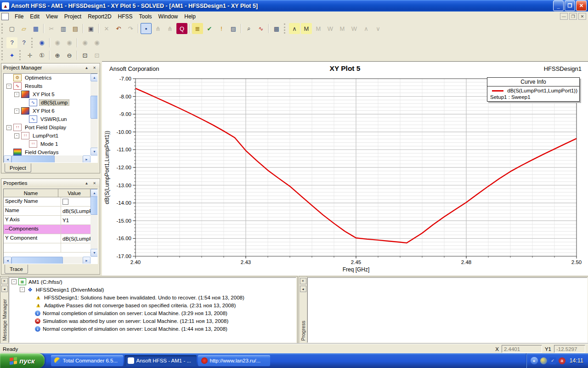  Describe the element at coordinates (97, 43) in the screenshot. I see `show-all-icon: ◉` at that location.